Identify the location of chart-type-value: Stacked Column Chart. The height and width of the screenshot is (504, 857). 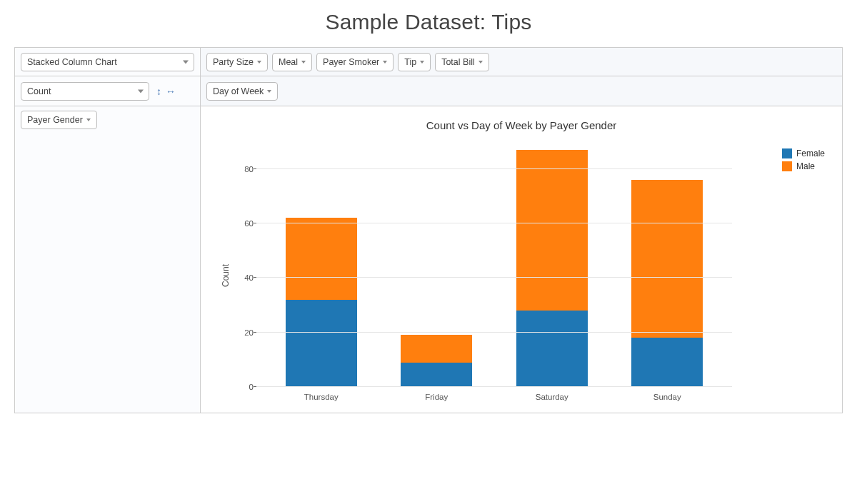
(72, 62).